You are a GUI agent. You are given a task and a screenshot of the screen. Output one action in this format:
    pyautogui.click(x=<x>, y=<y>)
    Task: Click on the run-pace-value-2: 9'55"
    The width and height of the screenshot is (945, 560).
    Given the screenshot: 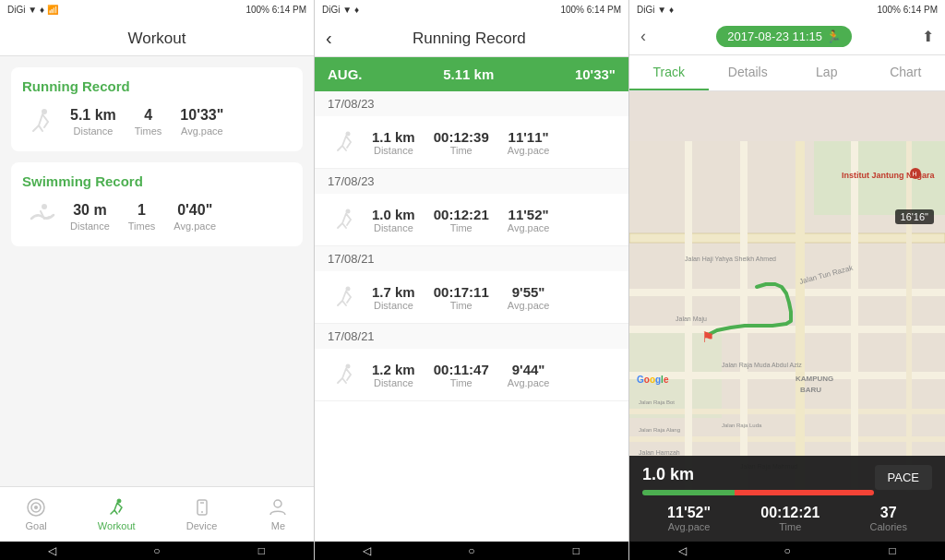 What is the action you would take?
    pyautogui.click(x=529, y=292)
    